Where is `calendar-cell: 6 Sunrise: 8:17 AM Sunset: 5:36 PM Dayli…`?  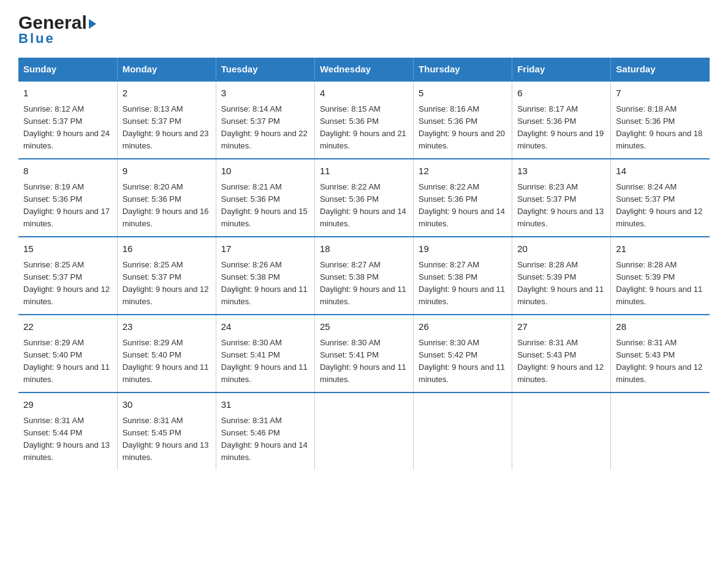
calendar-cell: 6 Sunrise: 8:17 AM Sunset: 5:36 PM Dayli… is located at coordinates (561, 120).